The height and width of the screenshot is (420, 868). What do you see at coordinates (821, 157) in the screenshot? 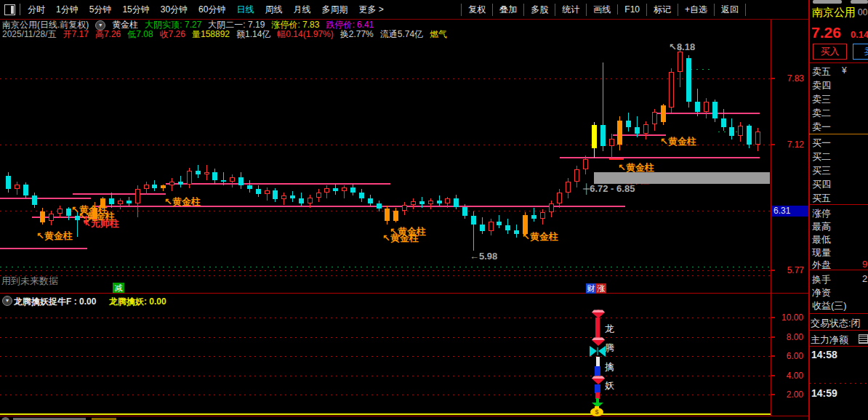
I see `bid-row-2: 买二` at bounding box center [821, 157].